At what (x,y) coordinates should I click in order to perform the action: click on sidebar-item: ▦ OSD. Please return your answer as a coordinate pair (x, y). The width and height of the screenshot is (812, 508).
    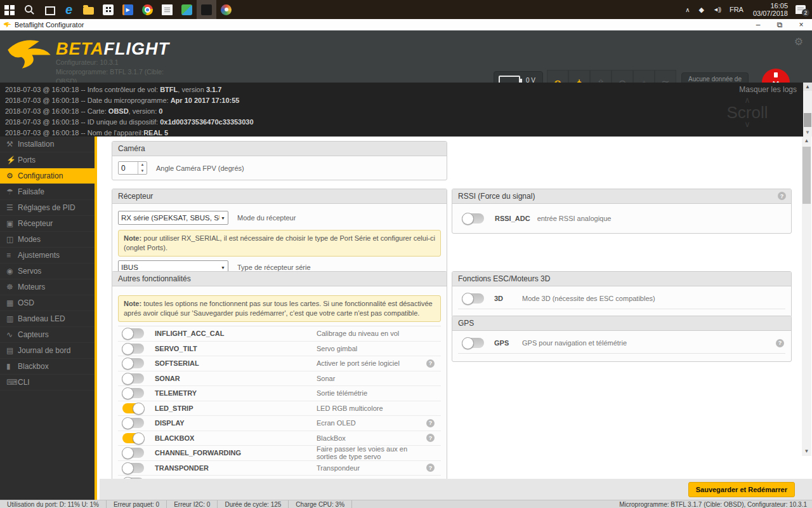
    Looking at the image, I should click on (47, 304).